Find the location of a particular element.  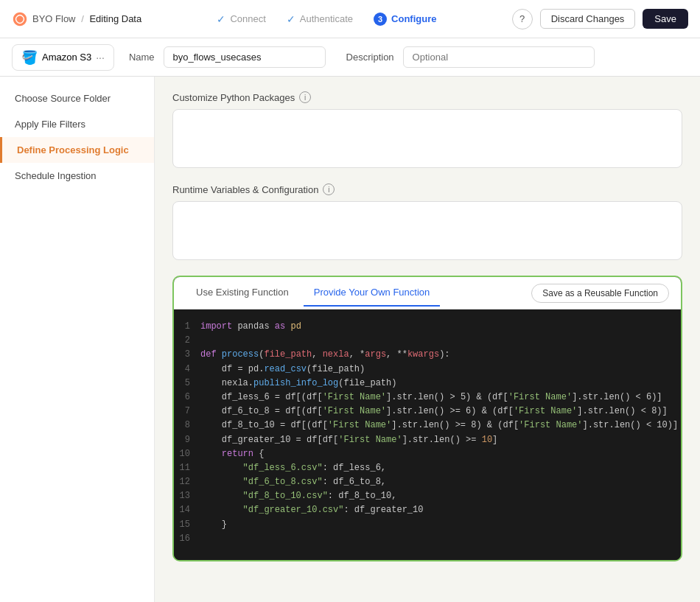

runtime-label: Runtime Variables & Configuration i is located at coordinates (427, 189).